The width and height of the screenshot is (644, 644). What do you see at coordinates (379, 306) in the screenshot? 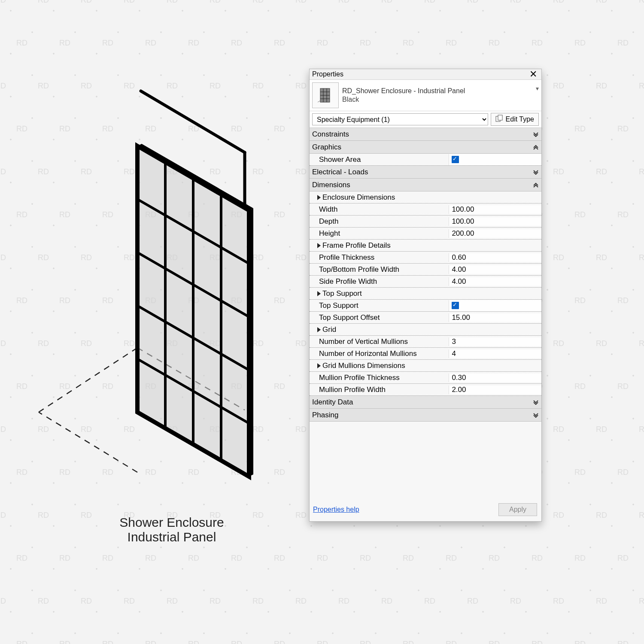
I see `param-label: Top Support` at bounding box center [379, 306].